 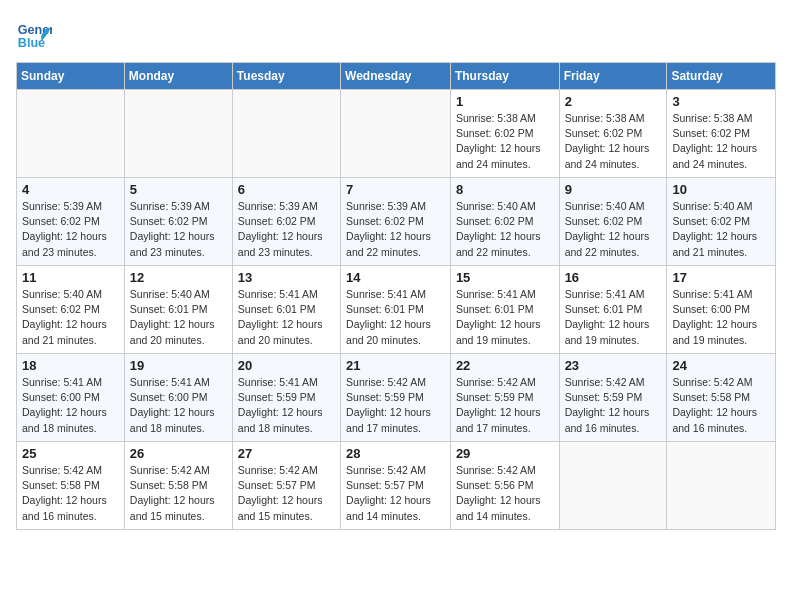 What do you see at coordinates (722, 398) in the screenshot?
I see `calendar-cell: 24Sunrise: 5:42 AM Sunset: 5:58 PM Dayli…` at bounding box center [722, 398].